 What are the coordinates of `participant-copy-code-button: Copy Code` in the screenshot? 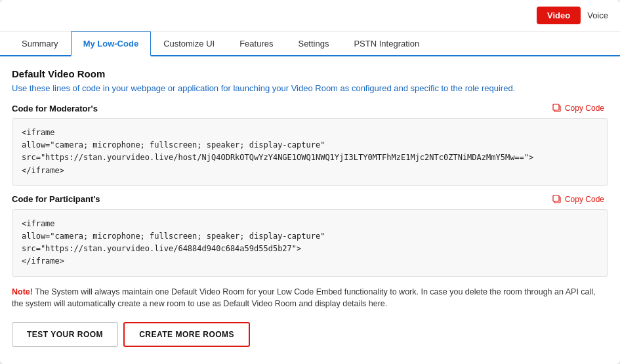 It's located at (579, 199).